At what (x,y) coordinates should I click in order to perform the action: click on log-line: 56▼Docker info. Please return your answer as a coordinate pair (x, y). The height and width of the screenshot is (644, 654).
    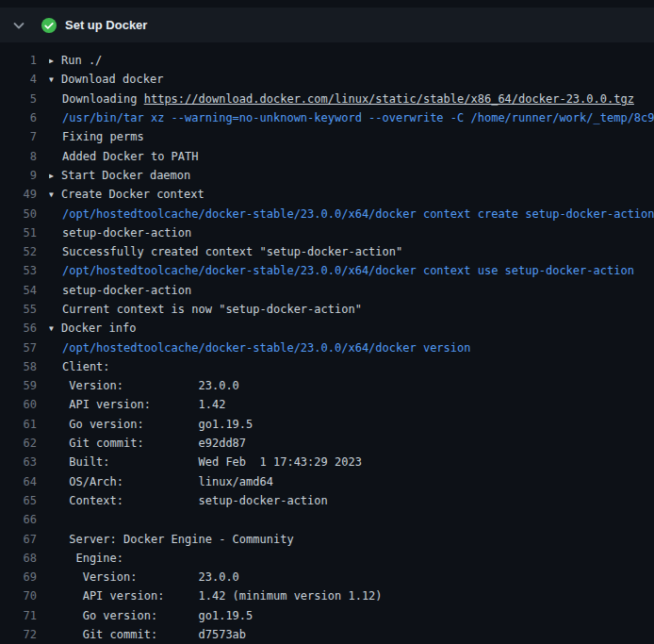
    Looking at the image, I should click on (327, 328).